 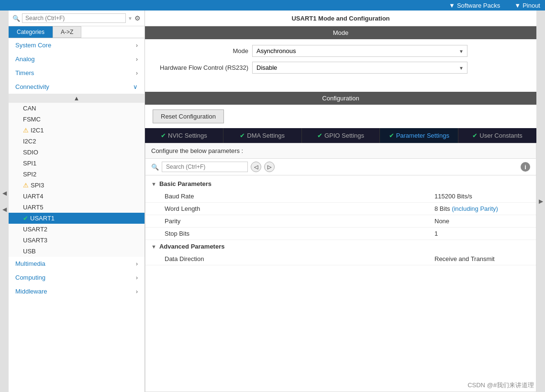 I want to click on sidebar-item-analog: Analog ›, so click(x=77, y=59).